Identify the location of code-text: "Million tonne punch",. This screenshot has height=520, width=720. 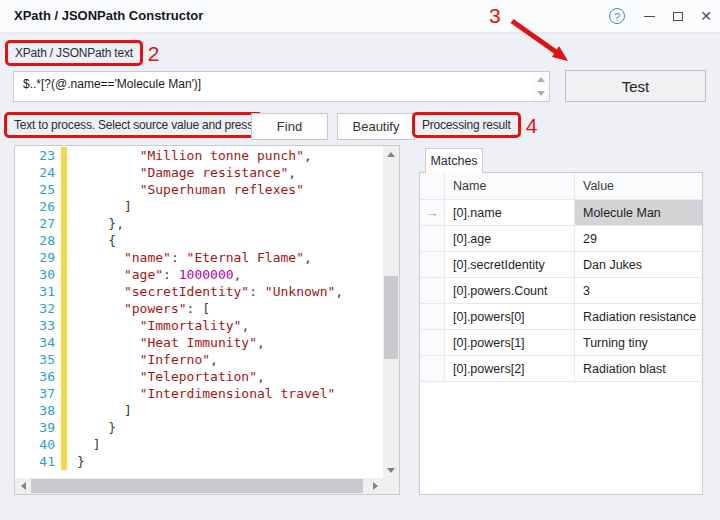
(190, 156).